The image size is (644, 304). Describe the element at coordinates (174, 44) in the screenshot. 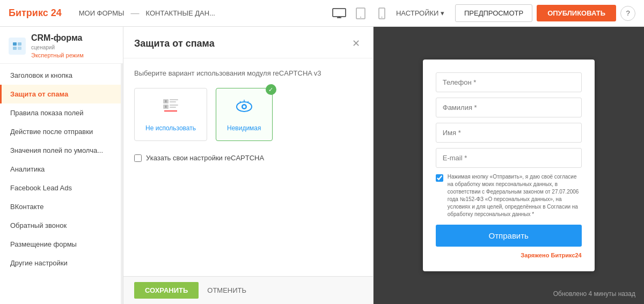

I see `modal-title: Защита от спама` at that location.